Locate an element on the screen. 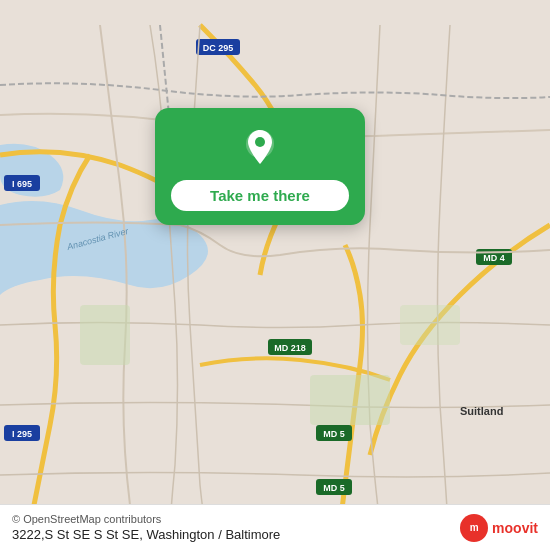 The height and width of the screenshot is (550, 550). svg-text: MD 4 is located at coordinates (494, 258).